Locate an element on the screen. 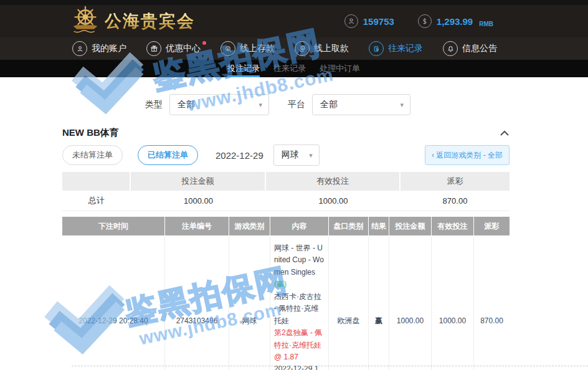  platform-filter-label: 平台 is located at coordinates (296, 105).